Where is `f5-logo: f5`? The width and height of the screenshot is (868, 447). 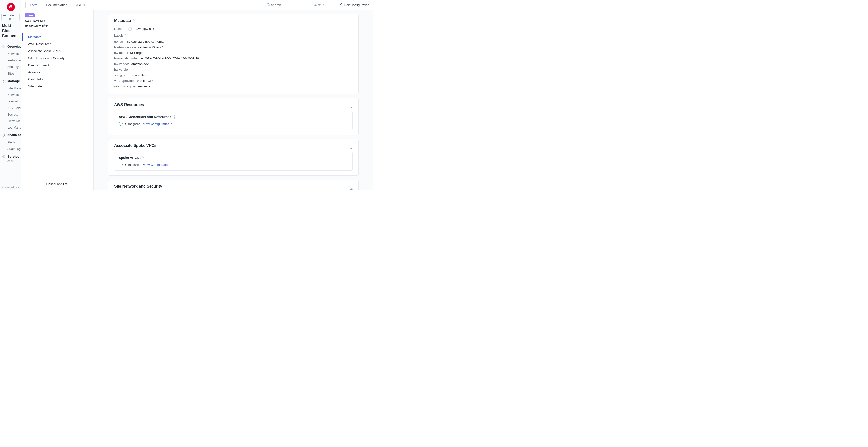
f5-logo: f5 is located at coordinates (11, 7).